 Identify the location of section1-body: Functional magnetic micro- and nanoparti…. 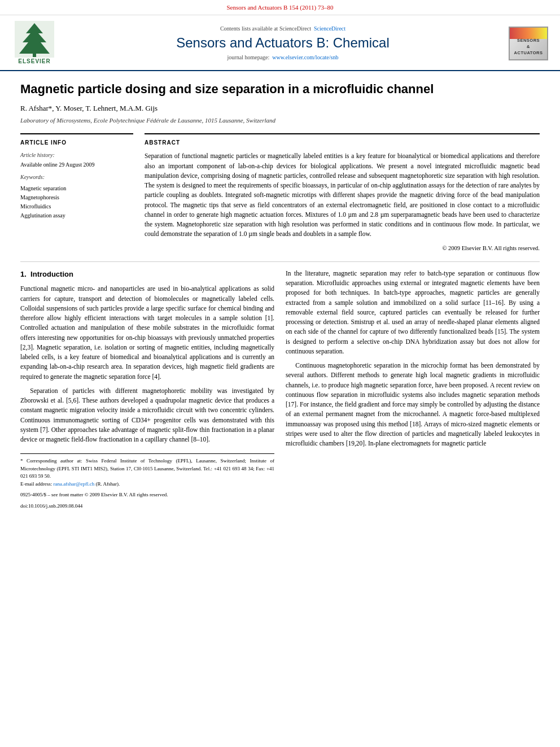
(147, 364).